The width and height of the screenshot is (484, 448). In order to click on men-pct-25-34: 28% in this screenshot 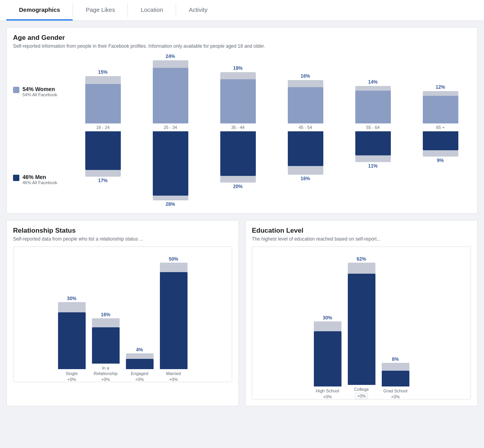, I will do `click(170, 204)`.